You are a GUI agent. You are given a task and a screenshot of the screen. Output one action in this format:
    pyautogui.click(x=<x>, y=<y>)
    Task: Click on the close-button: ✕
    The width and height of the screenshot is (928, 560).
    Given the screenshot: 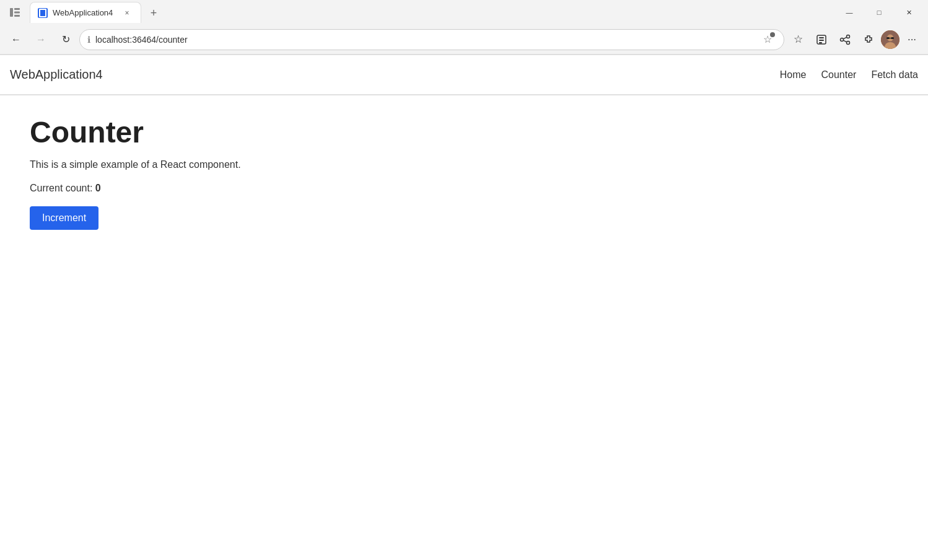 What is the action you would take?
    pyautogui.click(x=909, y=12)
    